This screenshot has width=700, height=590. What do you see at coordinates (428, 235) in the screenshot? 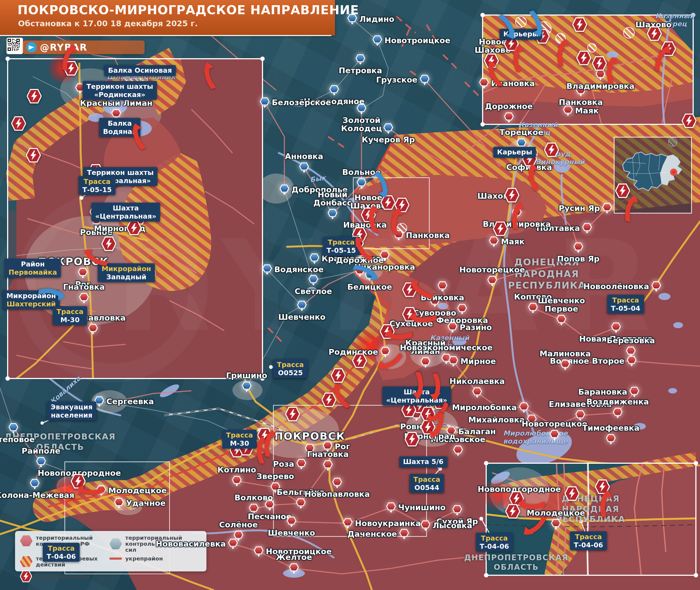
I see `settlement-label: Панковка` at bounding box center [428, 235].